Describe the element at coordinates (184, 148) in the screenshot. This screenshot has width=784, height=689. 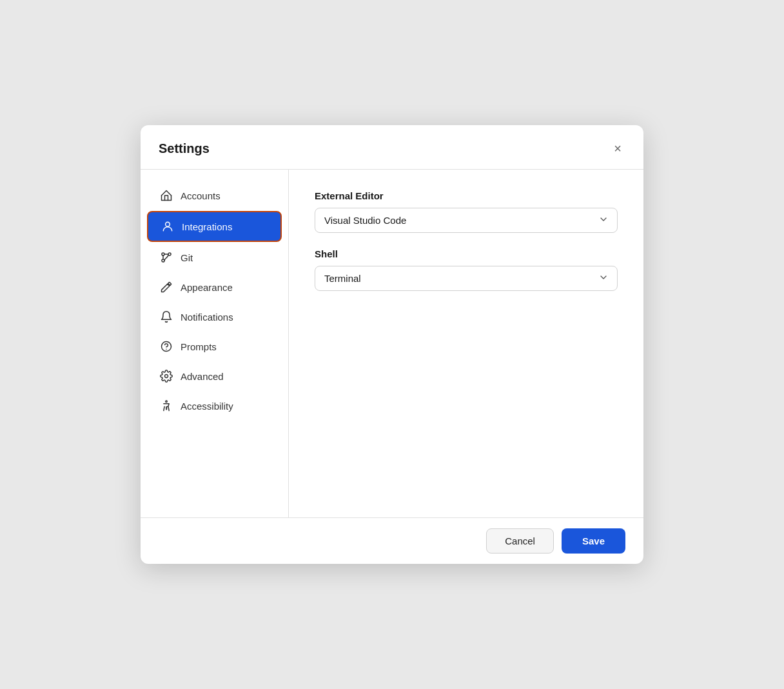
I see `dialog-title: Settings` at that location.